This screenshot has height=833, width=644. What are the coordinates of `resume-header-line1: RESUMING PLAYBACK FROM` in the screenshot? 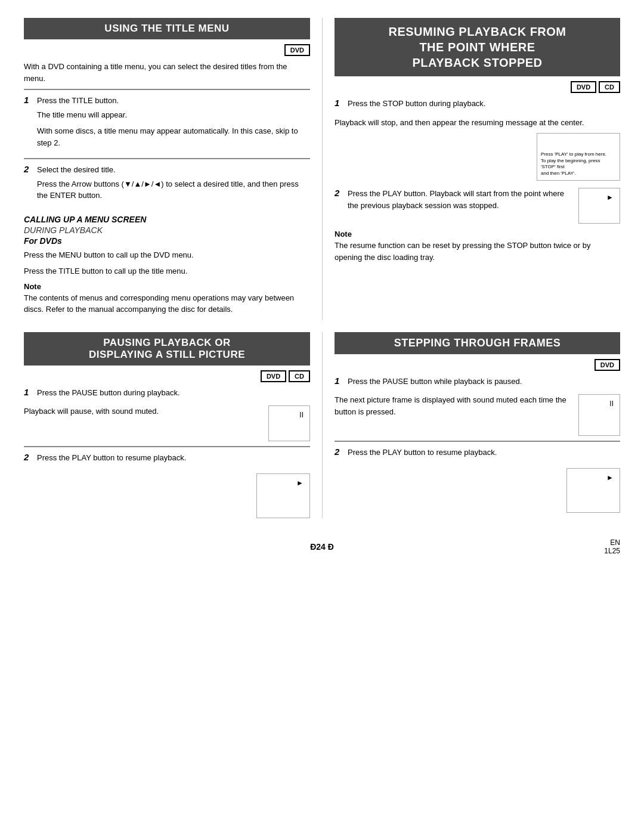 It's located at (477, 32).